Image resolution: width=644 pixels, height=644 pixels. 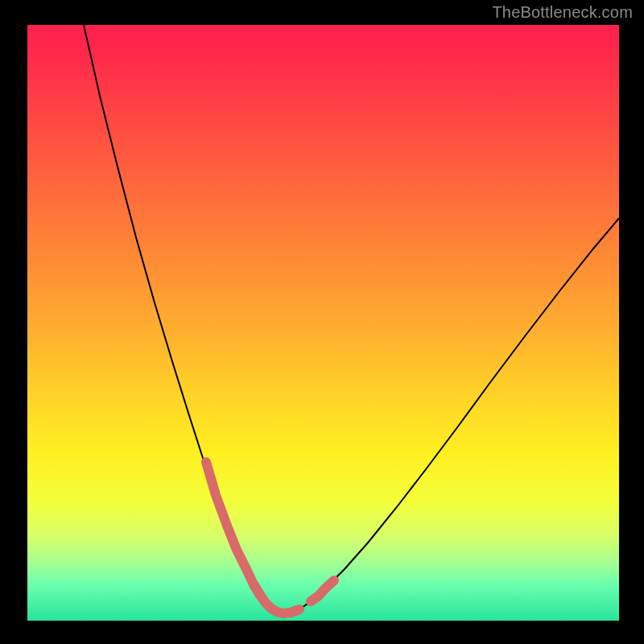 I want to click on series-highlight-bottom, so click(x=277, y=599).